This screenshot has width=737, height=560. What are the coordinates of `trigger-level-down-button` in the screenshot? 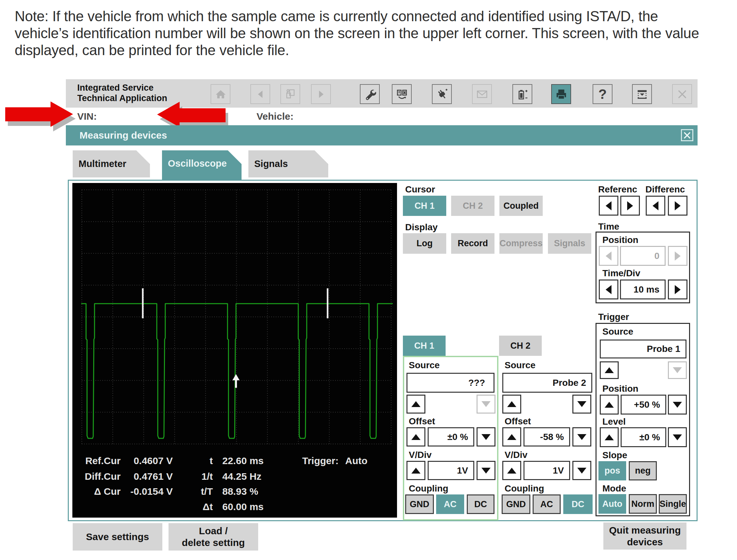 It's located at (677, 437).